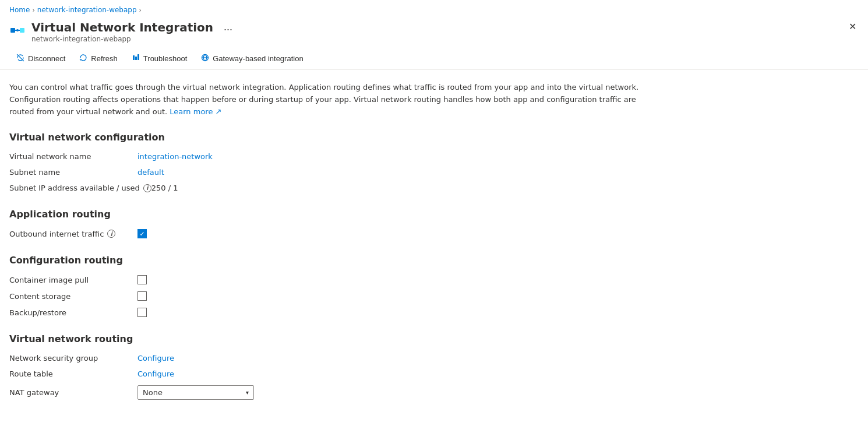 This screenshot has height=447, width=868. I want to click on outbound-traffic-row: Outbound internet traffic i, so click(408, 234).